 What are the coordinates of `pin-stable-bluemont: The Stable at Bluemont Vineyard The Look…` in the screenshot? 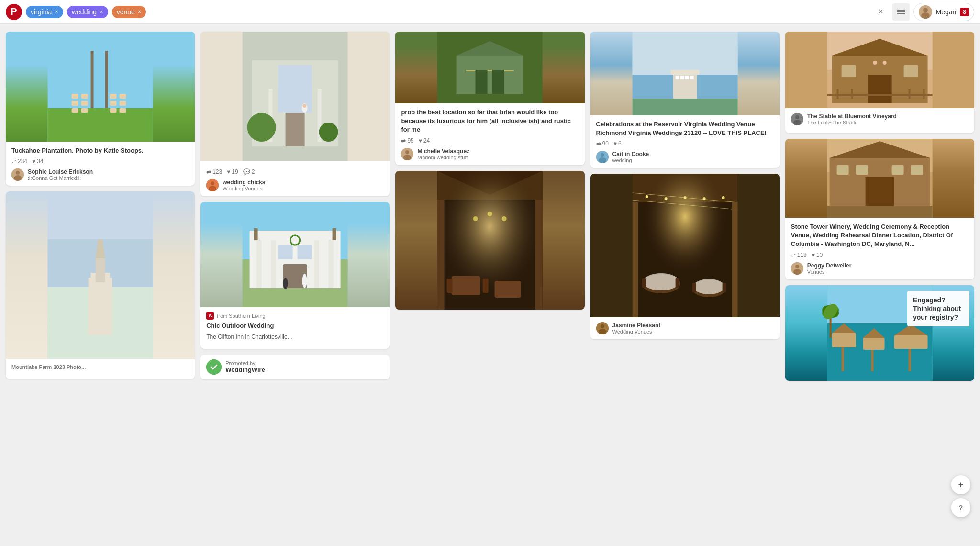 It's located at (880, 82).